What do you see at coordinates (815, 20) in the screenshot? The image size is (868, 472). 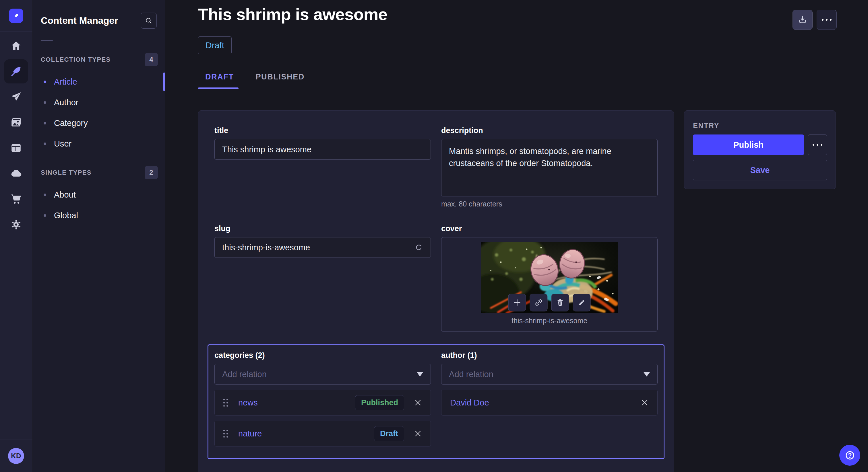 I see `header-actions` at bounding box center [815, 20].